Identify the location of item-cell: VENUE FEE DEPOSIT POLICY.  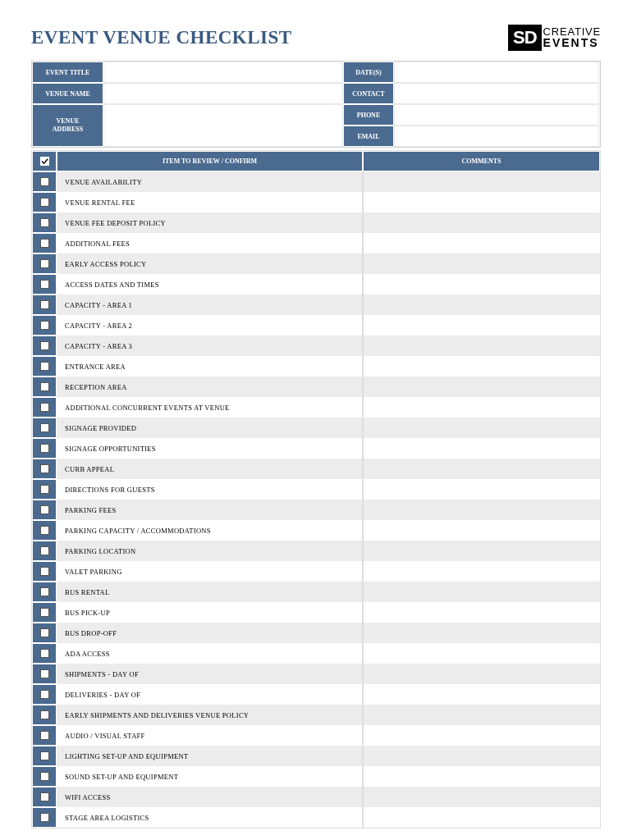
(210, 223).